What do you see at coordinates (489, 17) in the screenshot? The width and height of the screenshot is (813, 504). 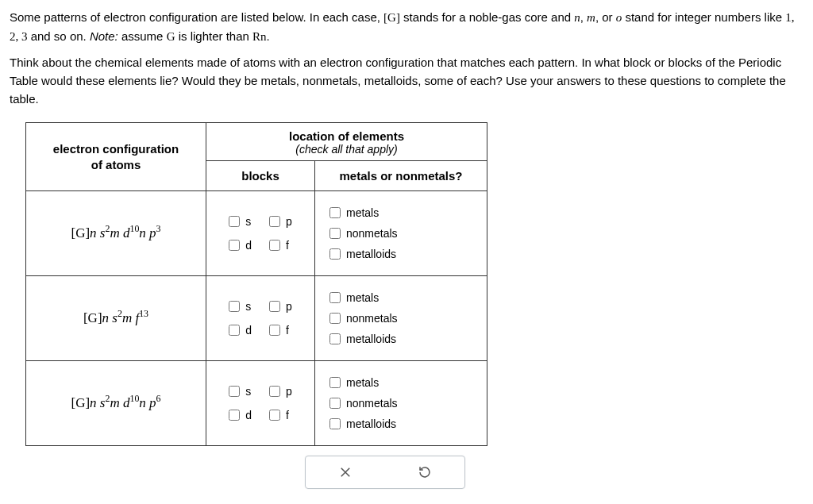 I see `intro-text: stands for a noble-gas core and` at bounding box center [489, 17].